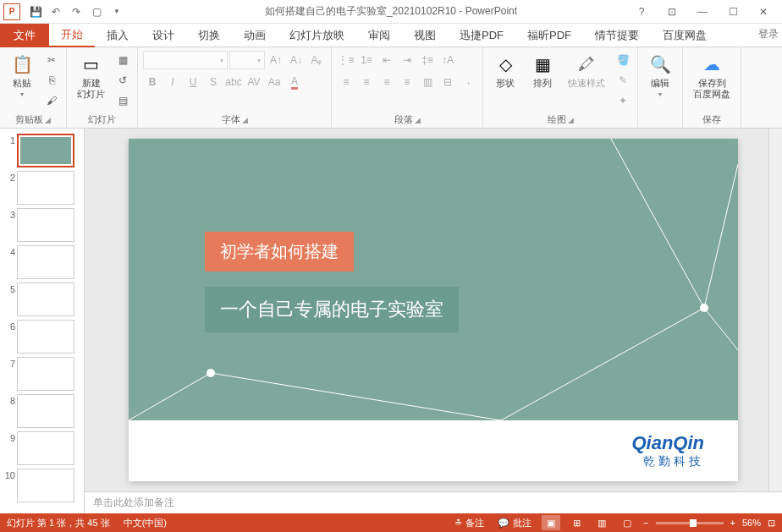 The height and width of the screenshot is (532, 782). What do you see at coordinates (247, 60) in the screenshot?
I see `font-size-combo: ▾` at bounding box center [247, 60].